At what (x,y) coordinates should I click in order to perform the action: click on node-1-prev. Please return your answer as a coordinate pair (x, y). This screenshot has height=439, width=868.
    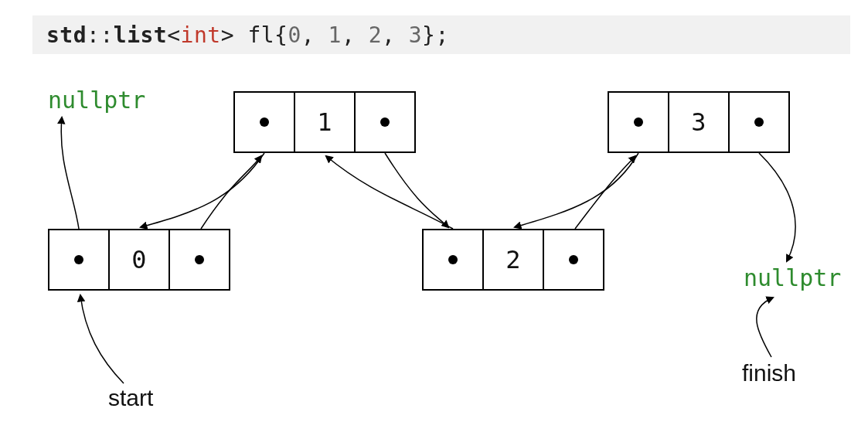
    Looking at the image, I should click on (264, 122).